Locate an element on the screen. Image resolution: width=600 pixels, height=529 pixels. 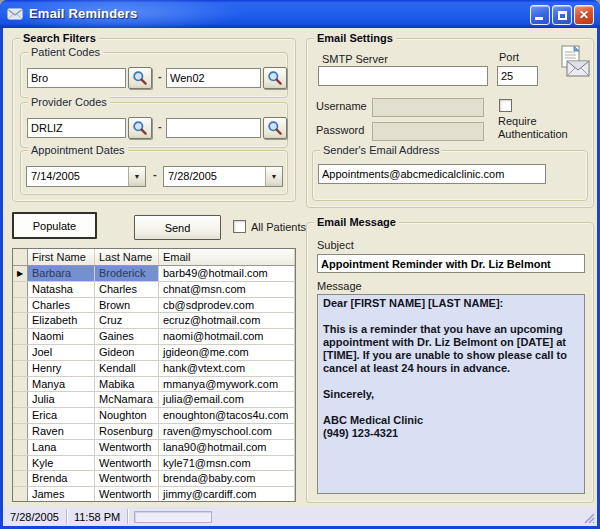
table-cell: lana90@hotmail.com is located at coordinates (227, 448).